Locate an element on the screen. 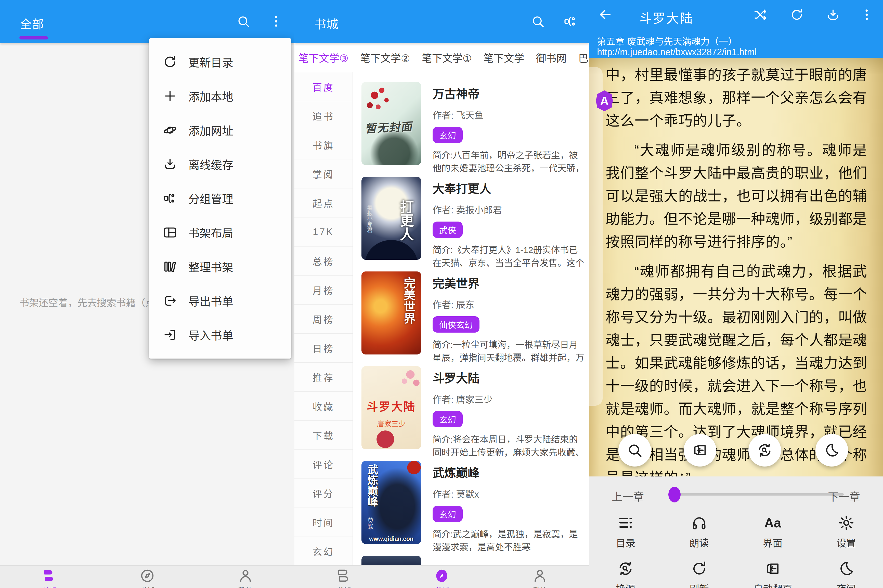  prev-chapter-button: 上一章 is located at coordinates (628, 496).